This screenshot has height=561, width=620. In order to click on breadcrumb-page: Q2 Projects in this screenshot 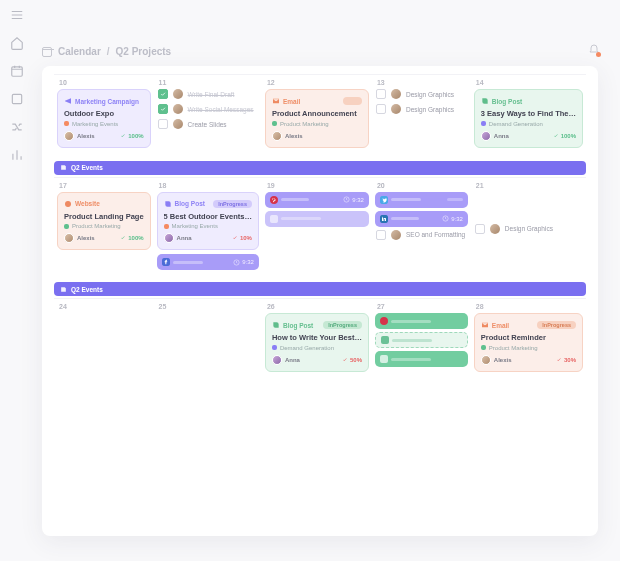, I will do `click(144, 52)`.